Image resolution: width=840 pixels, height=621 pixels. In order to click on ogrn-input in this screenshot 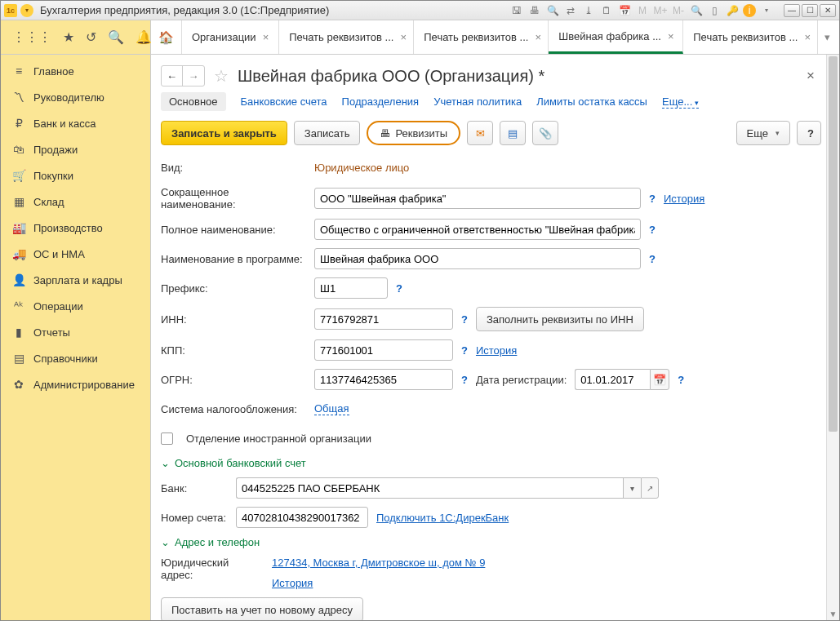, I will do `click(384, 379)`.